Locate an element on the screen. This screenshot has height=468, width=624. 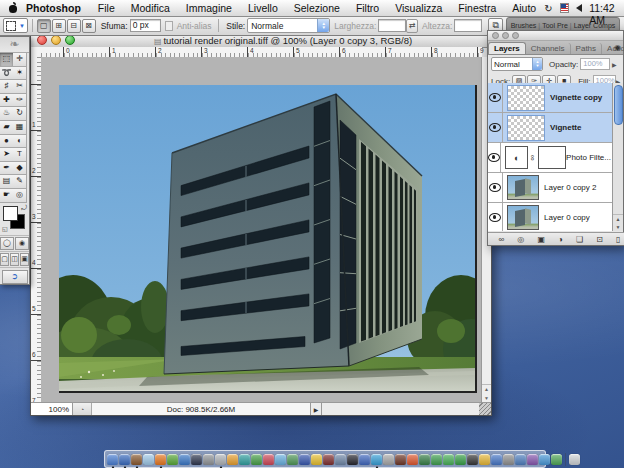
palette-menu-icon: ◉ is located at coordinates (618, 48).